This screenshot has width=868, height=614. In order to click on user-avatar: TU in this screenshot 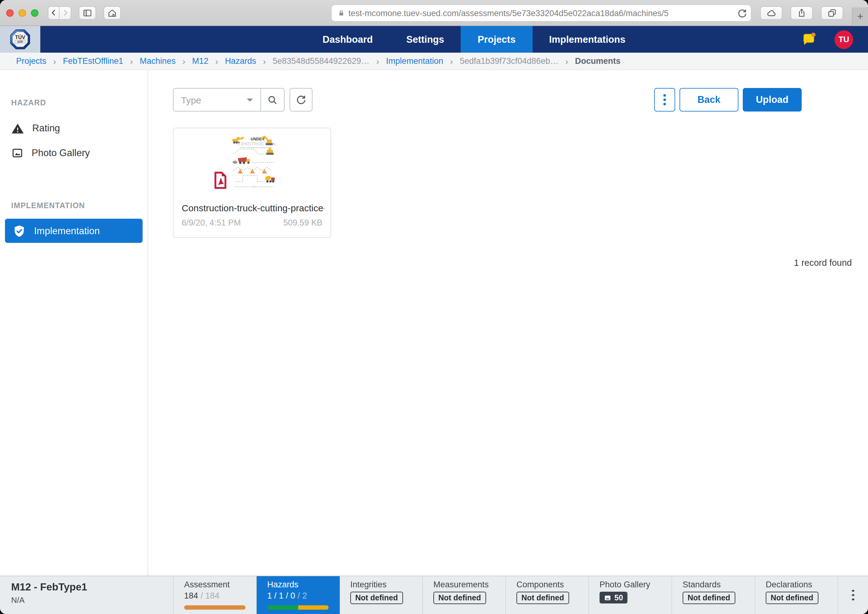, I will do `click(844, 39)`.